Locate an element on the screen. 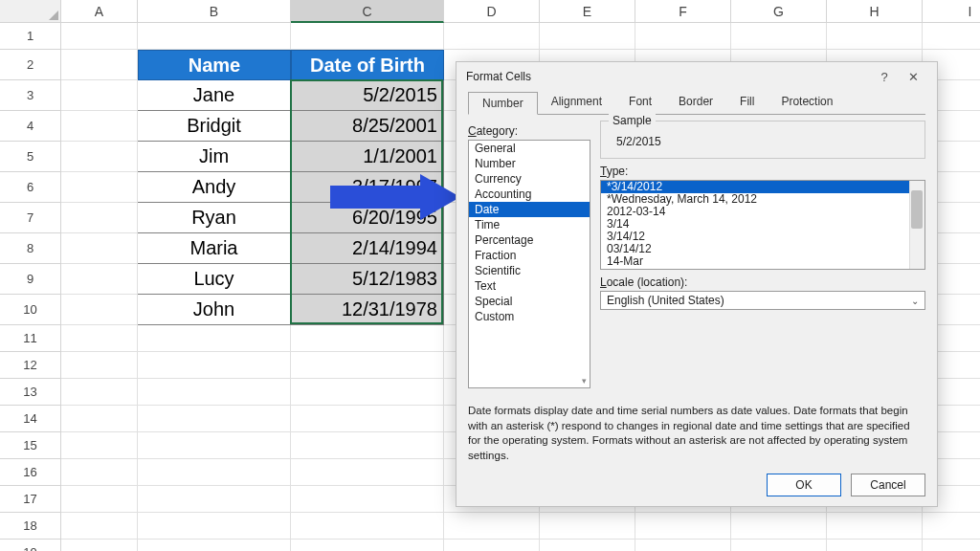 This screenshot has width=980, height=551. row-header: 16 is located at coordinates (31, 473).